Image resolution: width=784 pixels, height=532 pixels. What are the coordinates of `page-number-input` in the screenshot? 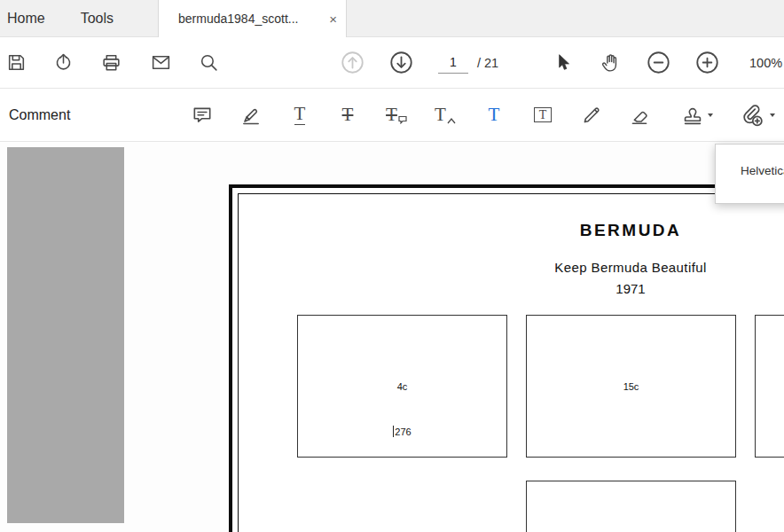 It's located at (453, 63).